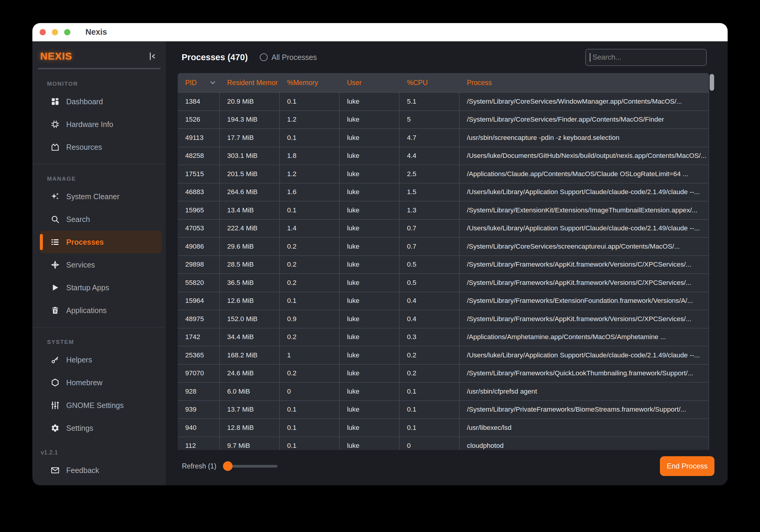 This screenshot has width=760, height=532. I want to click on minimize-button, so click(55, 32).